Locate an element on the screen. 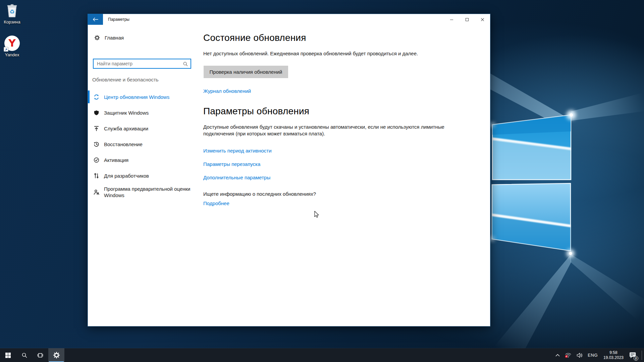 The width and height of the screenshot is (644, 362). selected-indicator is located at coordinates (89, 97).